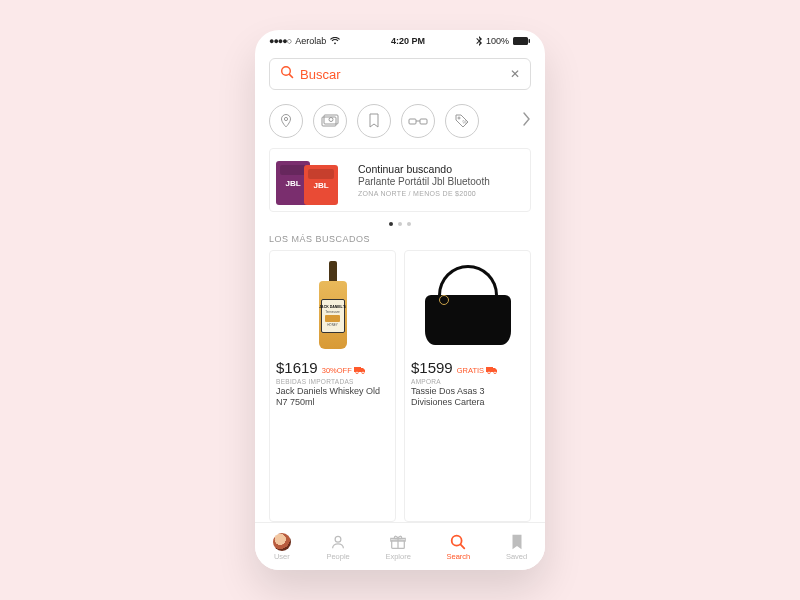 Image resolution: width=800 pixels, height=600 pixels. What do you see at coordinates (310, 41) in the screenshot?
I see `carrier-label: Aerolab` at bounding box center [310, 41].